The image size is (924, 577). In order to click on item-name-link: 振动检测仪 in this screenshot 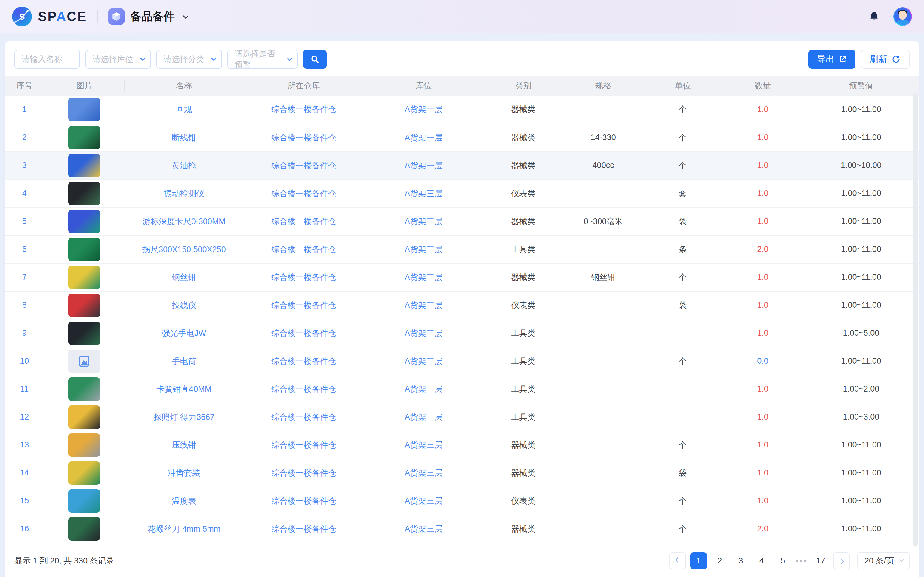, I will do `click(184, 193)`.